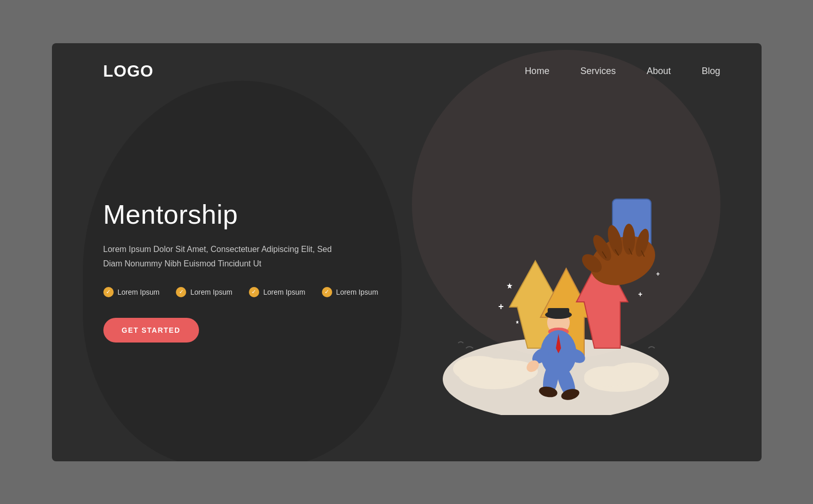 The image size is (813, 504). What do you see at coordinates (211, 292) in the screenshot?
I see `checklist-label-2: Lorem Ipsum` at bounding box center [211, 292].